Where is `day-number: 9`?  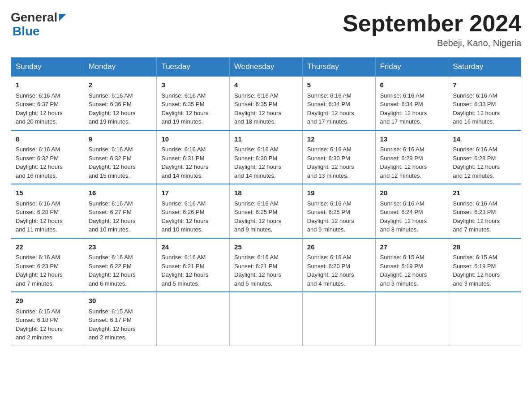 day-number: 9 is located at coordinates (120, 140).